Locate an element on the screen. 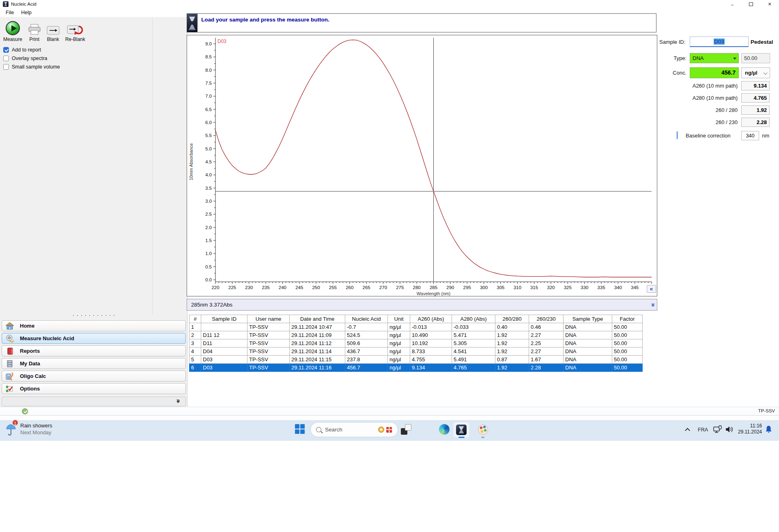  paint-app-icon is located at coordinates (483, 430).